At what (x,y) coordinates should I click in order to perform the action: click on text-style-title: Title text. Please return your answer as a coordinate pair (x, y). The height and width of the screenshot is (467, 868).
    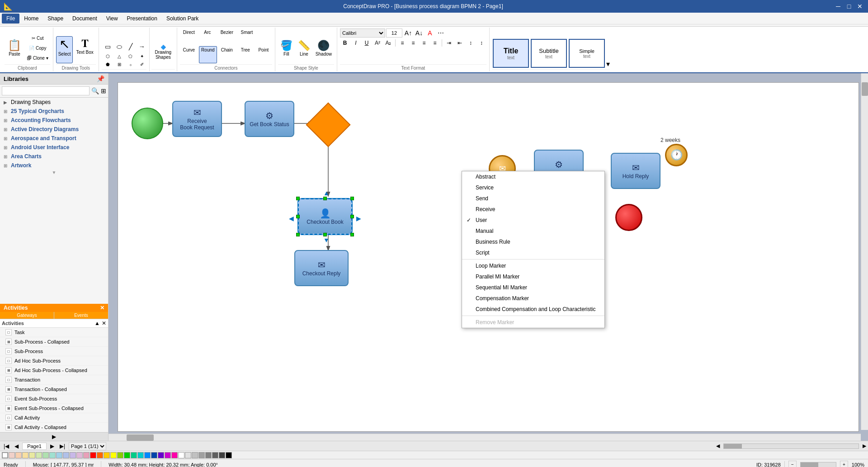
    Looking at the image, I should click on (511, 53).